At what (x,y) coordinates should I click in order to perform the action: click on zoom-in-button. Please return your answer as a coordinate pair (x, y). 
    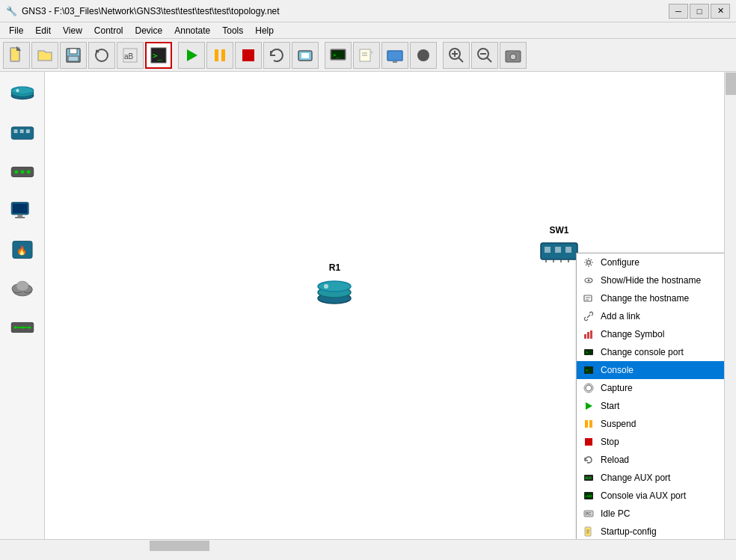
    Looking at the image, I should click on (456, 55).